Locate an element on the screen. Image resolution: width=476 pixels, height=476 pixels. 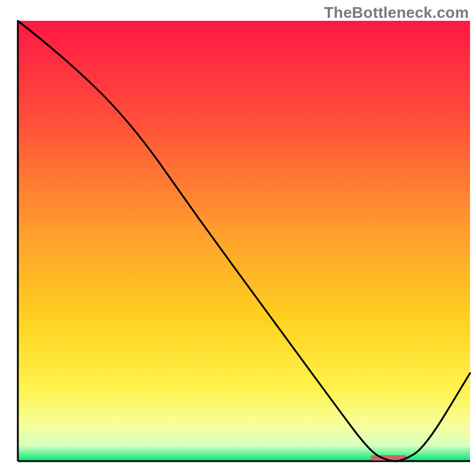
watermark-text: TheBottleneck.com is located at coordinates (396, 13).